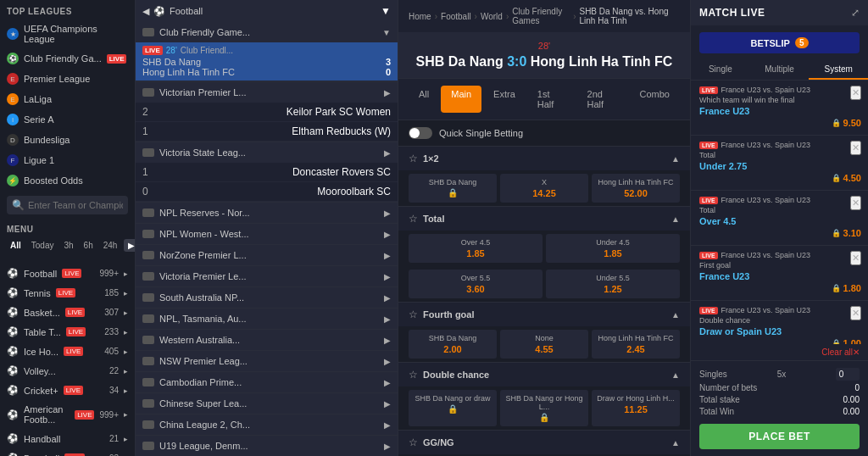  What do you see at coordinates (75, 312) in the screenshot?
I see `sport-live-badge: LIVE` at bounding box center [75, 312].